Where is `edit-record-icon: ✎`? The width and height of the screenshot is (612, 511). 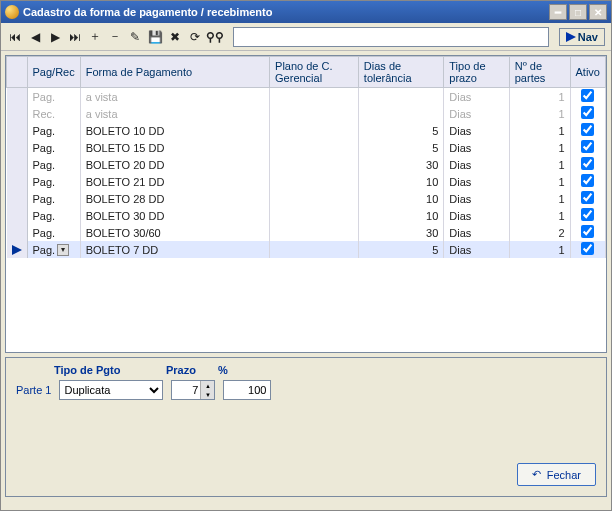
edit-record-icon: ✎ is located at coordinates (135, 37).